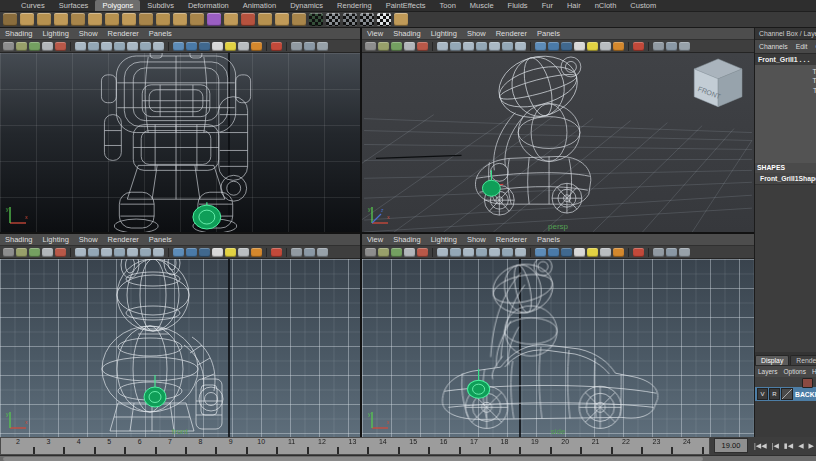  Describe the element at coordinates (786, 90) in the screenshot. I see `channel-translate-z: Translate Z` at that location.